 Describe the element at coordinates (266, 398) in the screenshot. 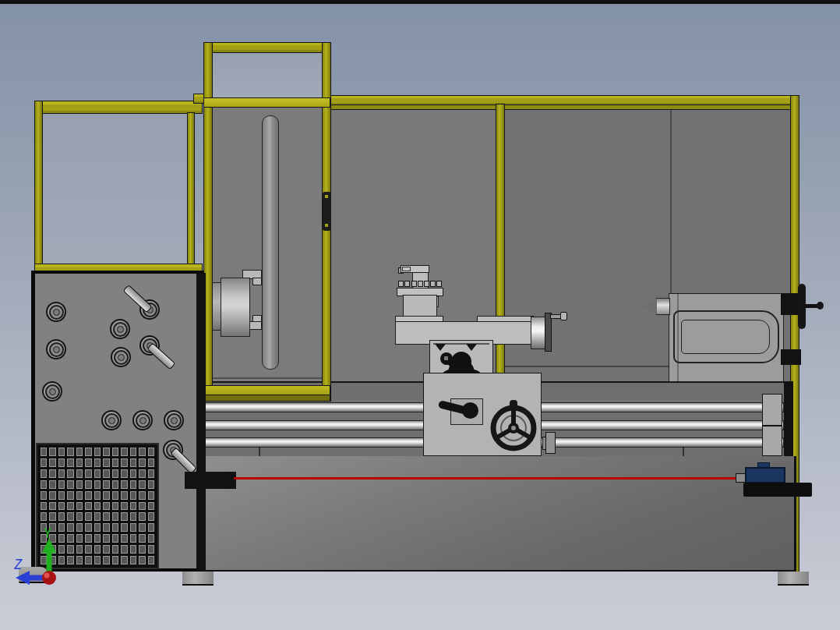

I see `door-bottom-rail-shade` at that location.